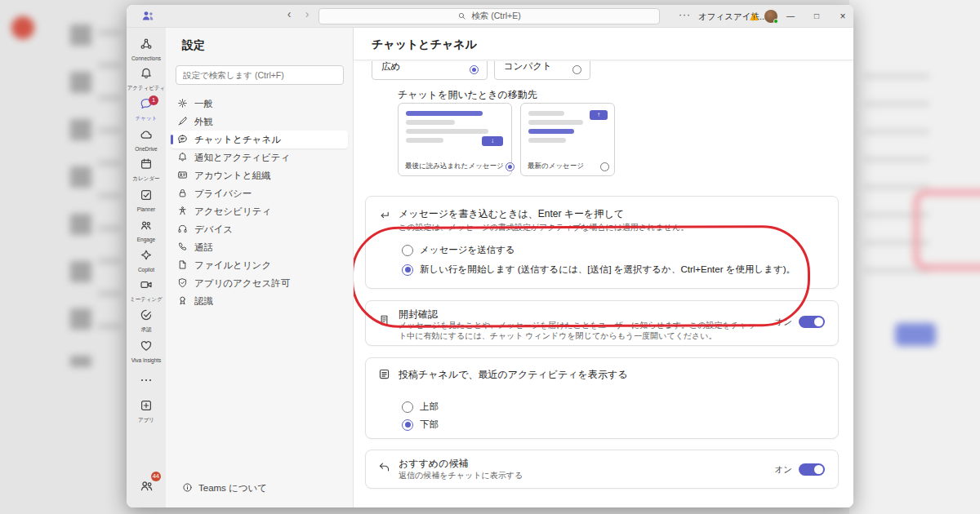  I want to click on calendar-icon, so click(146, 166).